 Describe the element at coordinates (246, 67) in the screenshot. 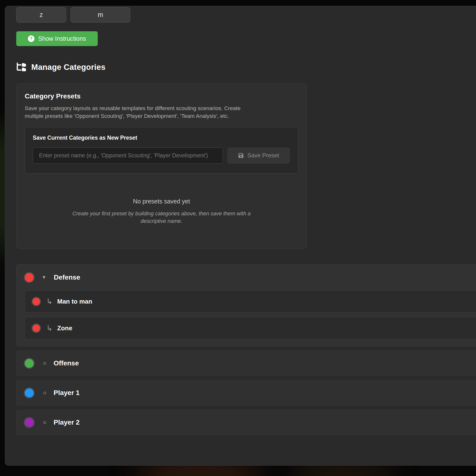

I see `page-heading: Manage Categories` at that location.